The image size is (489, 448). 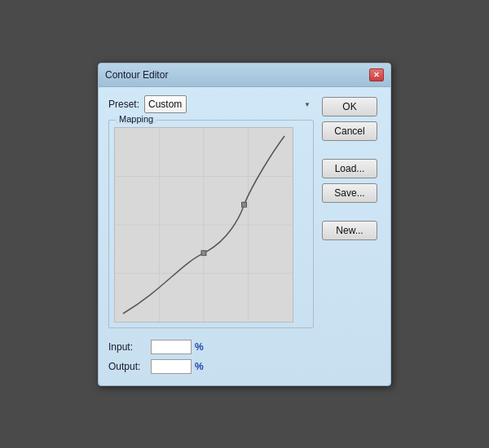 What do you see at coordinates (351, 235) in the screenshot?
I see `right-panel: OK Cancel Load... Save... New...` at bounding box center [351, 235].